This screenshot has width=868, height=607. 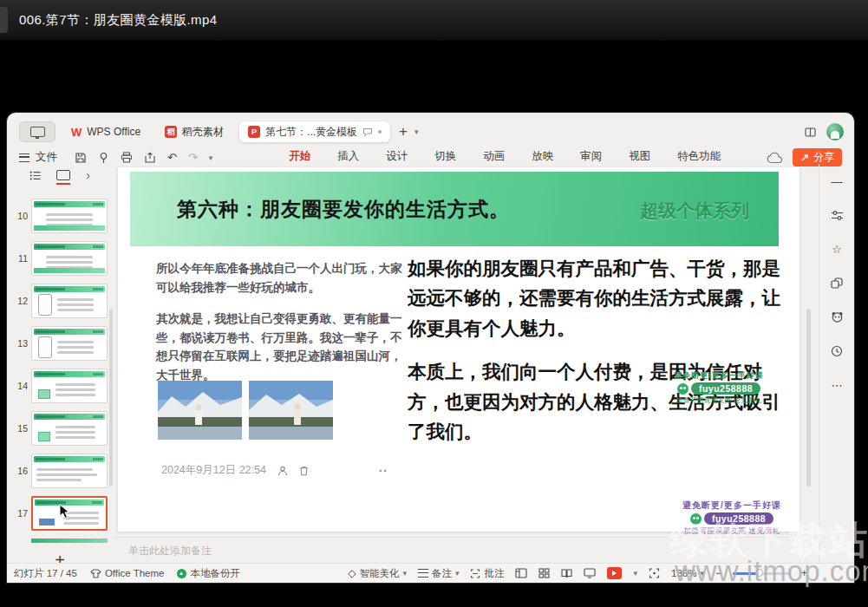 I want to click on present-display-icon, so click(x=590, y=573).